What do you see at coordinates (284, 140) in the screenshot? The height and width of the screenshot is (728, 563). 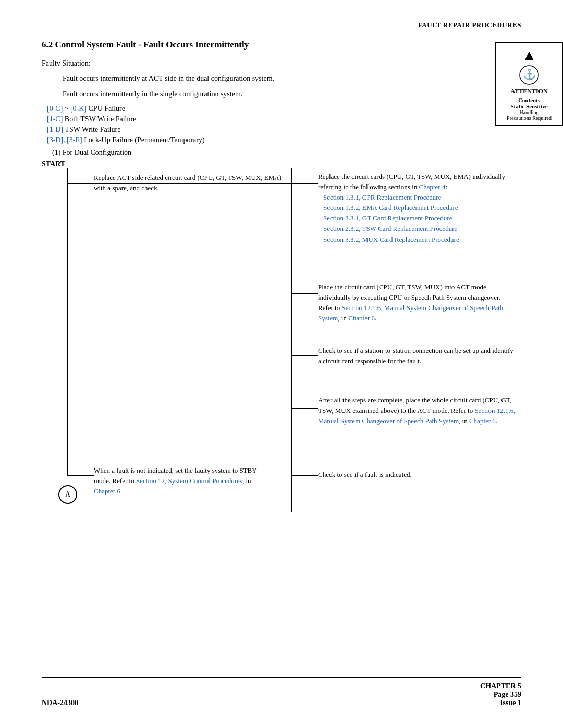 I see `fault-item-3: [3-D], [3-E] Lock-Up Failure (Permanent/…` at bounding box center [284, 140].